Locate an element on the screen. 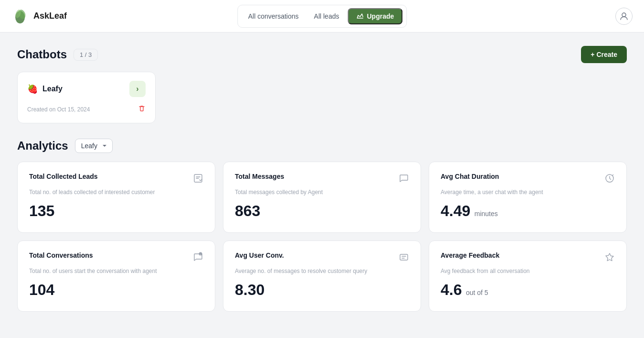 This screenshot has width=644, height=338. chatbot-card: 🍓 Leafy › Created on Oct 15, 2024 is located at coordinates (86, 98).